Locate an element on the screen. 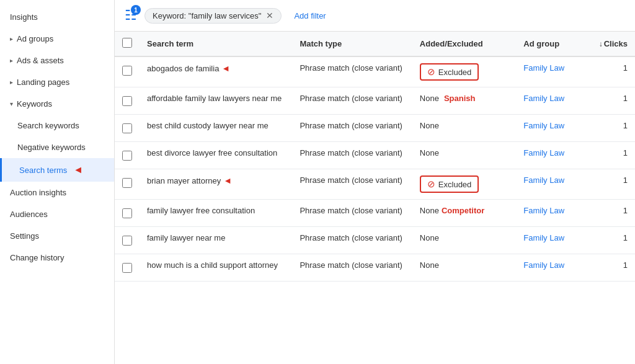  sidebar-item-label: Settings is located at coordinates (25, 236).